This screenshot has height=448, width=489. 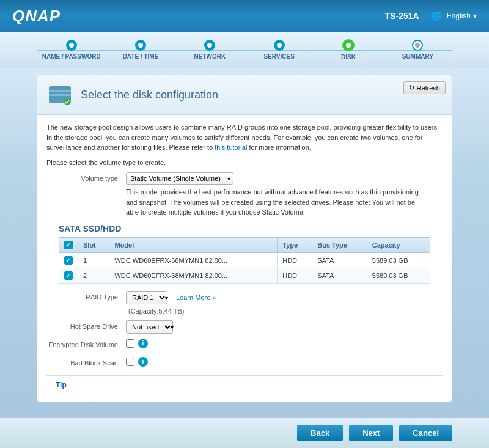 I want to click on disk-icon, so click(x=60, y=95).